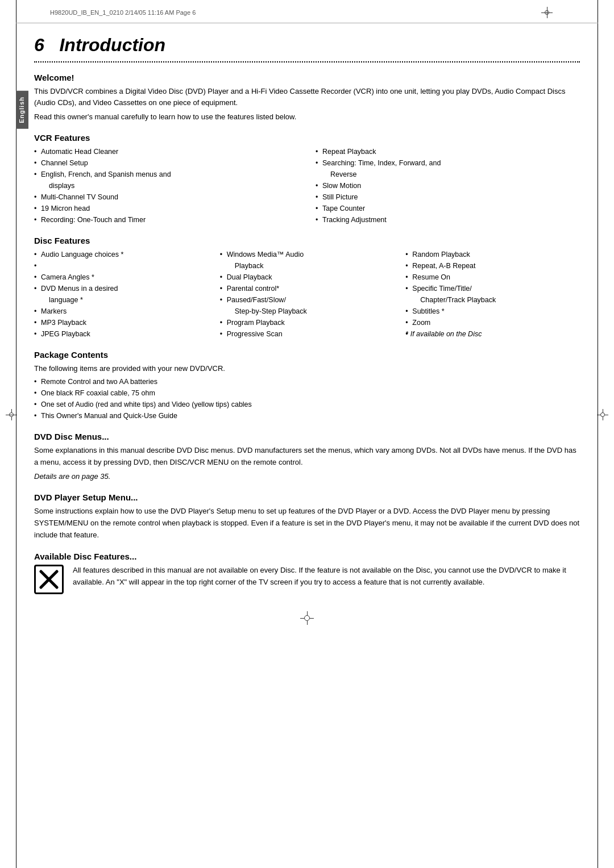 The height and width of the screenshot is (868, 614). I want to click on page-title: 6 Introduction, so click(100, 45).